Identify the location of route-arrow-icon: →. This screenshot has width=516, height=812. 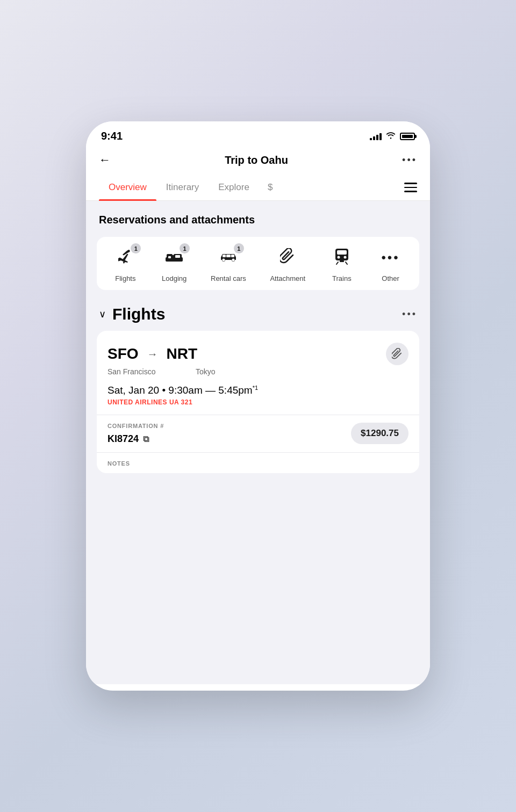
(153, 354).